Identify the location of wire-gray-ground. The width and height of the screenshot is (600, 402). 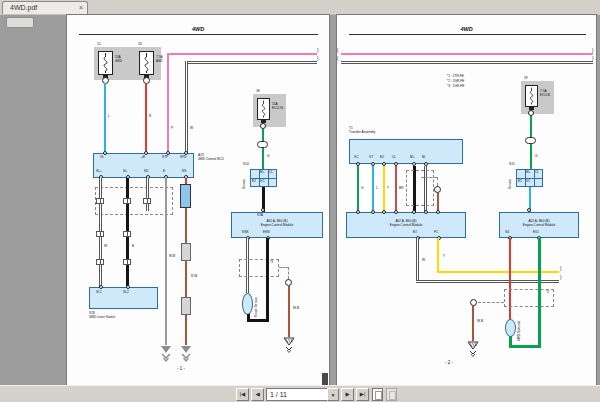
(166, 262).